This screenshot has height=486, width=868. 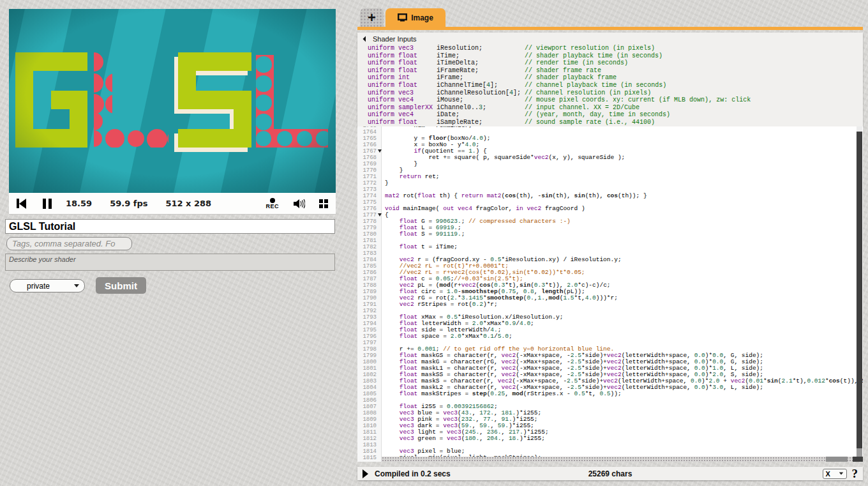 I want to click on uniform-row: uniform int iFrame; // shader playback f…, so click(x=615, y=78).